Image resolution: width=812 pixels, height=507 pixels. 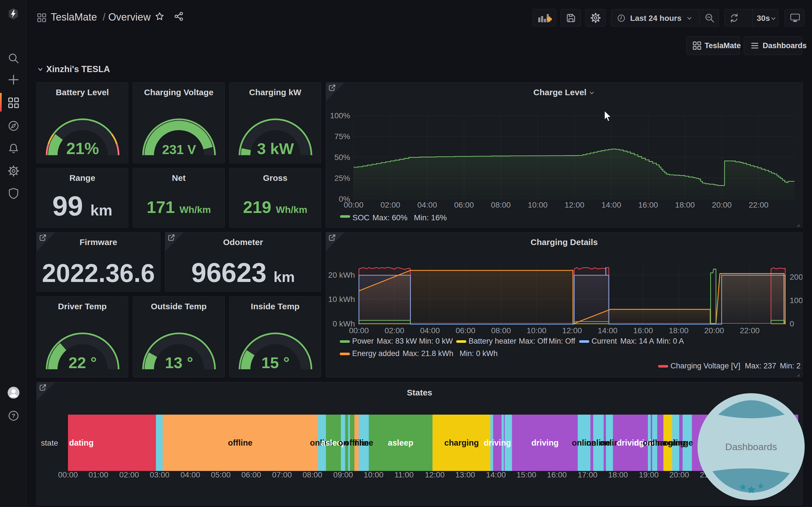 What do you see at coordinates (221, 475) in the screenshot?
I see `svg-text: 05:00` at bounding box center [221, 475].